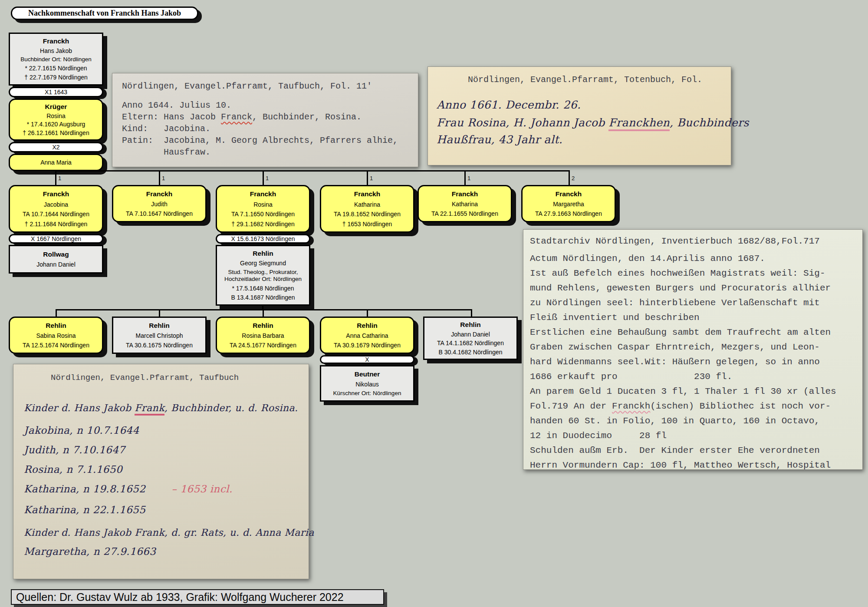 The height and width of the screenshot is (607, 868). I want to click on document-line: Eltern: Hans Jacob Franck, Buchbinder, R…, so click(265, 117).